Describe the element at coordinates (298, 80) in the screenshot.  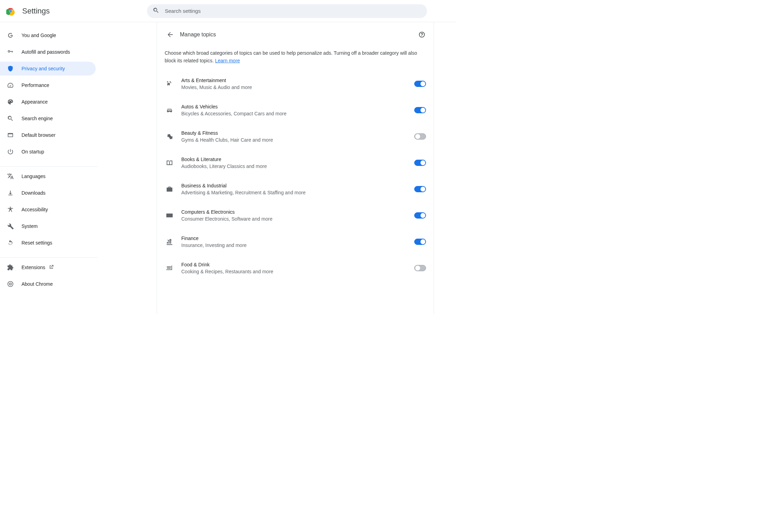
I see `topic-title: Arts & Entertainment` at that location.